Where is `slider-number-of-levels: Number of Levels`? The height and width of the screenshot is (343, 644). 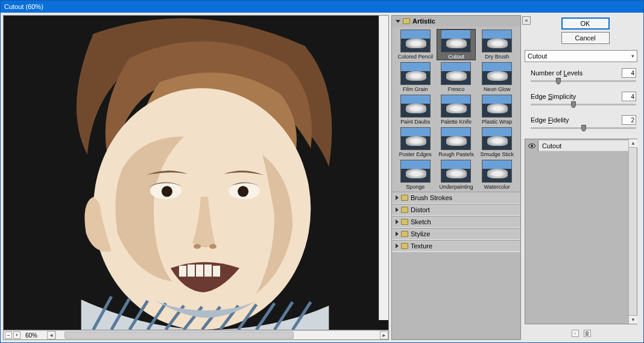
slider-number-of-levels: Number of Levels is located at coordinates (584, 76).